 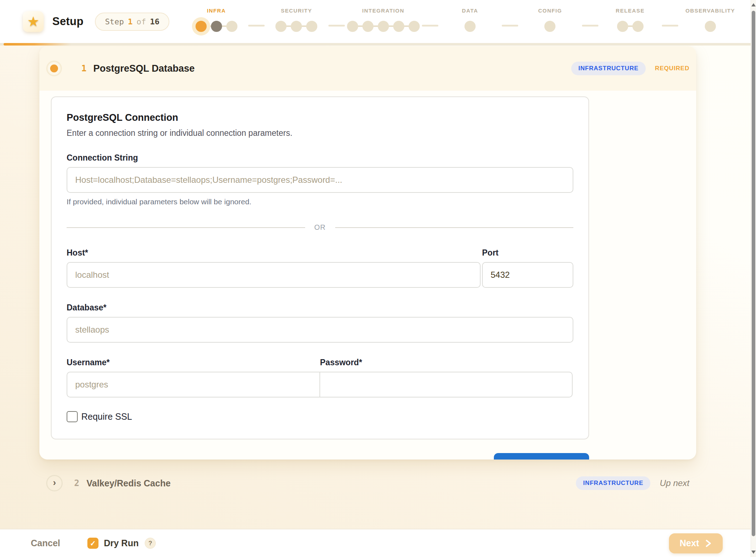 What do you see at coordinates (675, 483) in the screenshot?
I see `up-next-status: Up next` at bounding box center [675, 483].